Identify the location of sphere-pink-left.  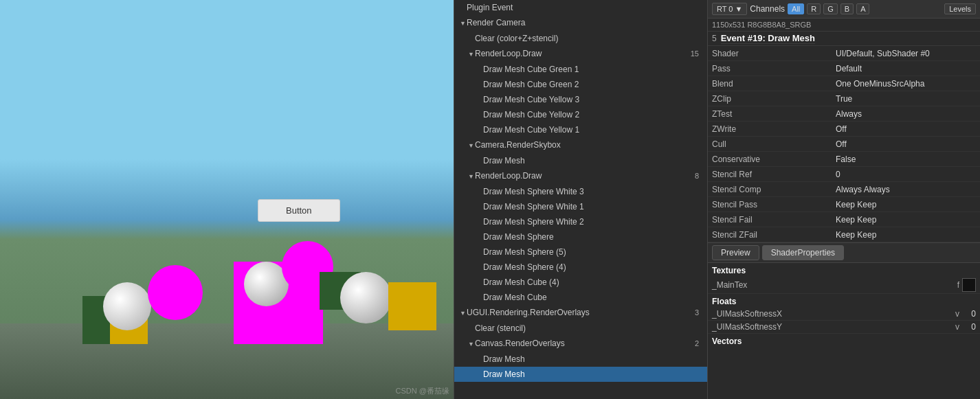
(175, 293).